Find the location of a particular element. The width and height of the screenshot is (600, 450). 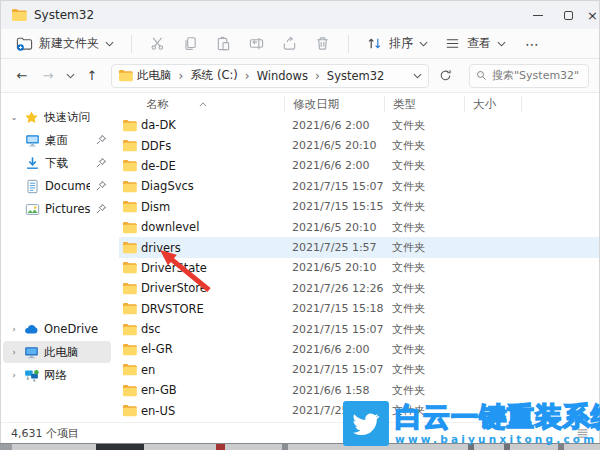

sidebar-item-pictures: Pictures is located at coordinates (57, 209).